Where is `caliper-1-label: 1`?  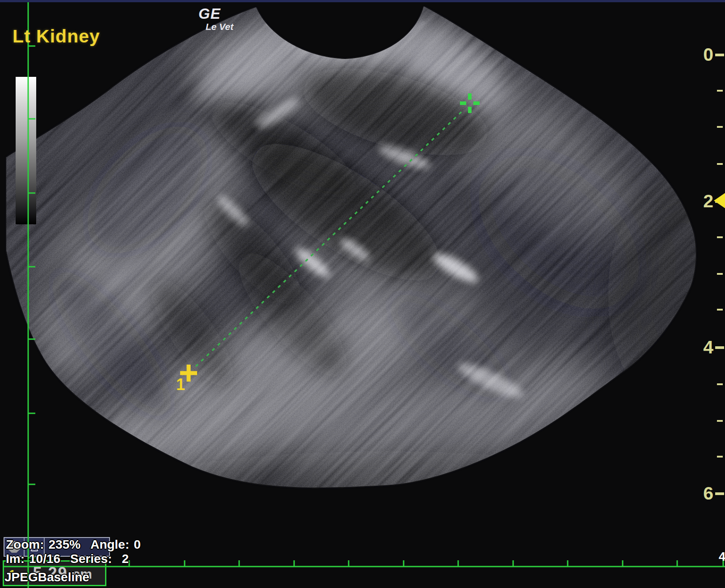
caliper-1-label: 1 is located at coordinates (181, 385).